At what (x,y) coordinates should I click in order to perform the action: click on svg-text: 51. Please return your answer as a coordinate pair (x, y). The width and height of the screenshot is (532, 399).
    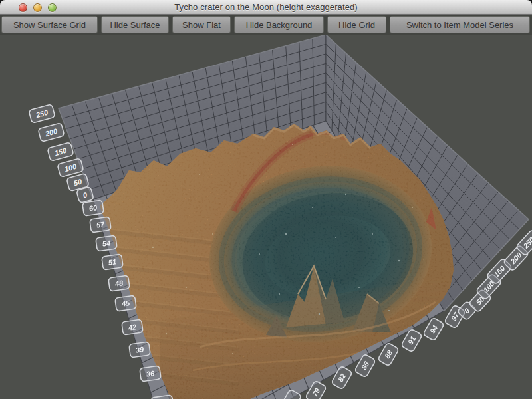
    Looking at the image, I should click on (112, 262).